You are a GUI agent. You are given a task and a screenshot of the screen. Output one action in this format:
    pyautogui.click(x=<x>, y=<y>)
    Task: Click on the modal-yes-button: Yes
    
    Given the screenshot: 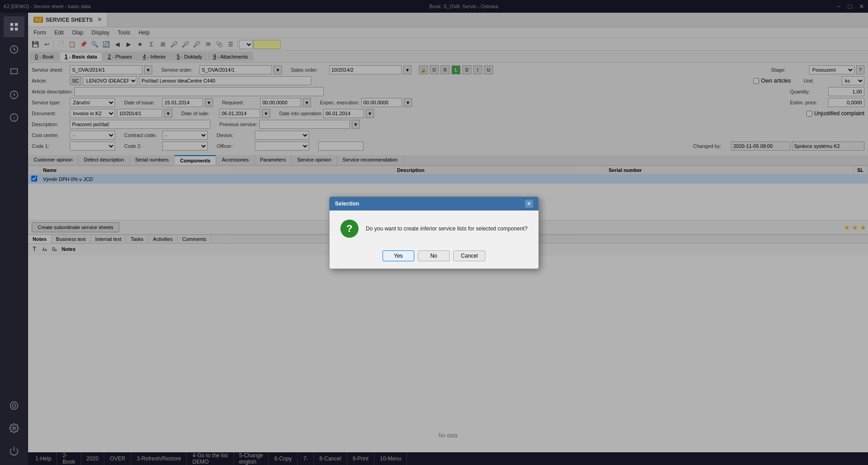 What is the action you would take?
    pyautogui.click(x=398, y=256)
    